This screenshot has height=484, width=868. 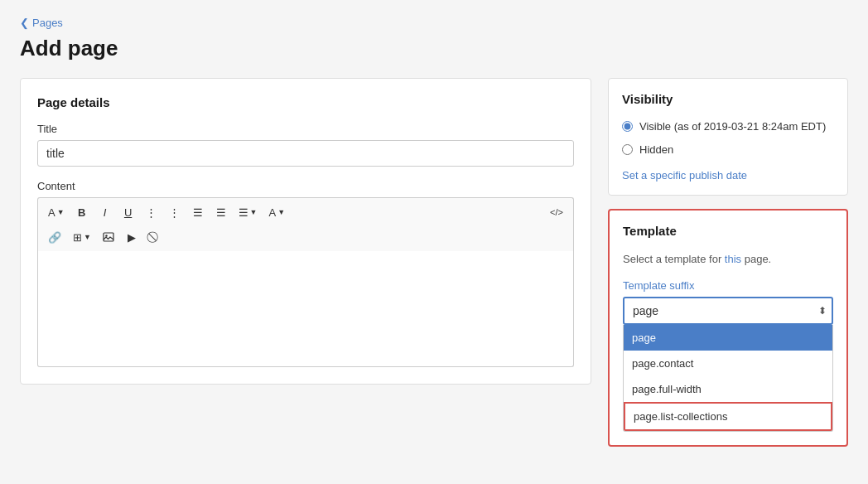 I want to click on source-button: </>, so click(x=557, y=212).